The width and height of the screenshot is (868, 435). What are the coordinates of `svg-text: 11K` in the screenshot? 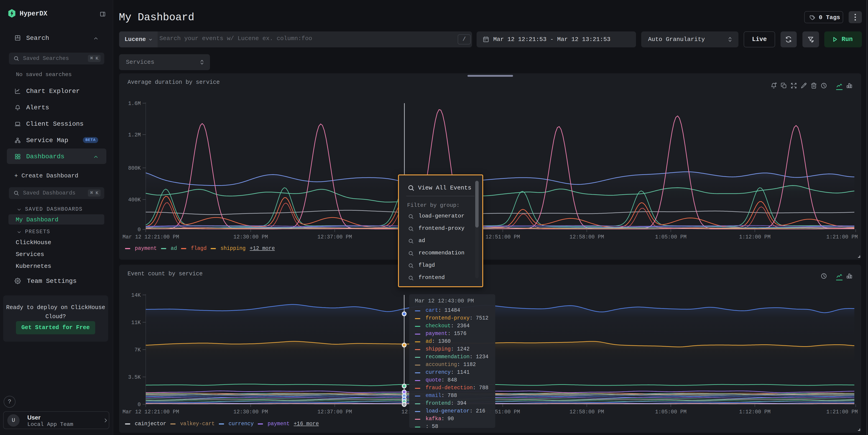 It's located at (136, 323).